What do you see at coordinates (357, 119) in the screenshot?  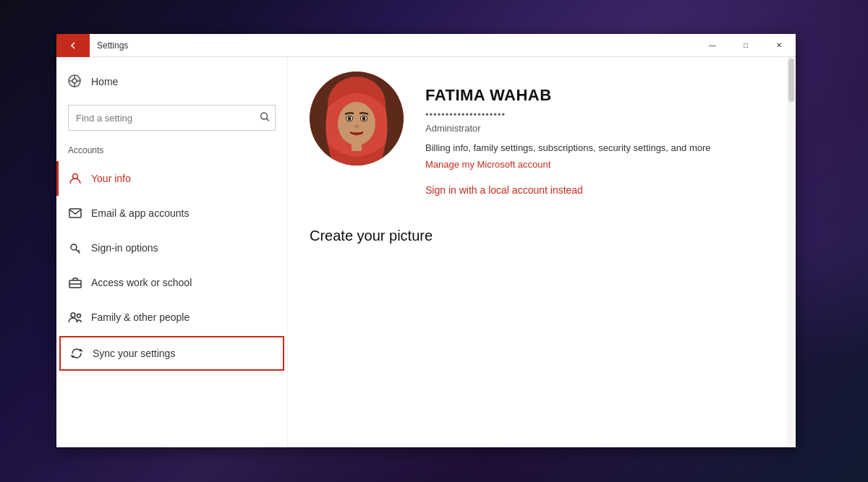 I see `avatar` at bounding box center [357, 119].